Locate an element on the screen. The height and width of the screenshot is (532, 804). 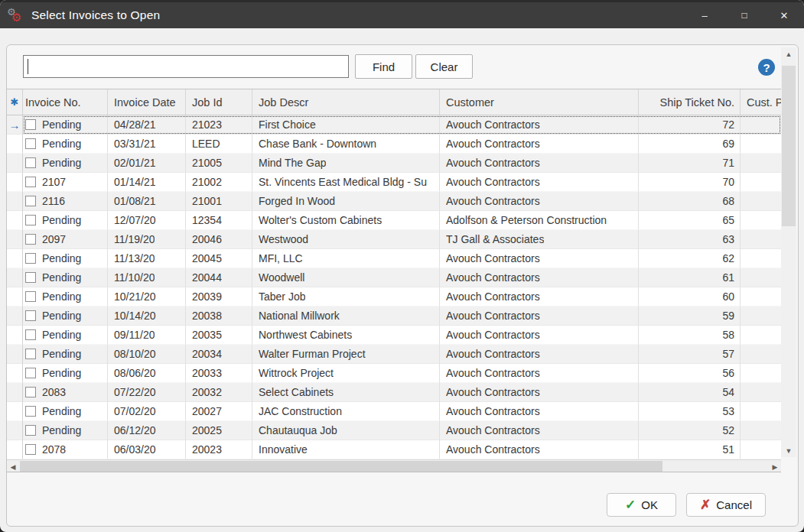
ship-ticket-no-cell: 58 is located at coordinates (690, 335).